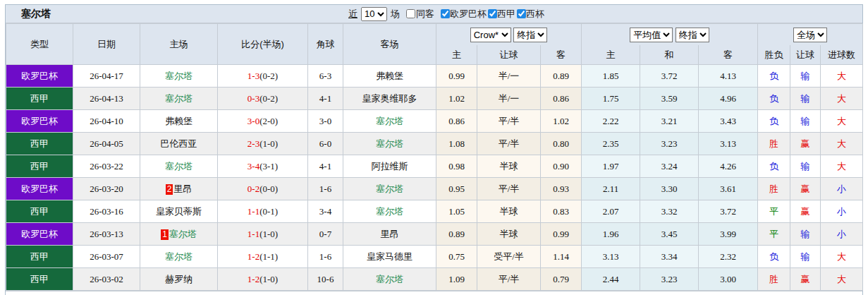 The height and width of the screenshot is (295, 868). What do you see at coordinates (390, 257) in the screenshot?
I see `away-team-cell: 皇家马德里` at bounding box center [390, 257].